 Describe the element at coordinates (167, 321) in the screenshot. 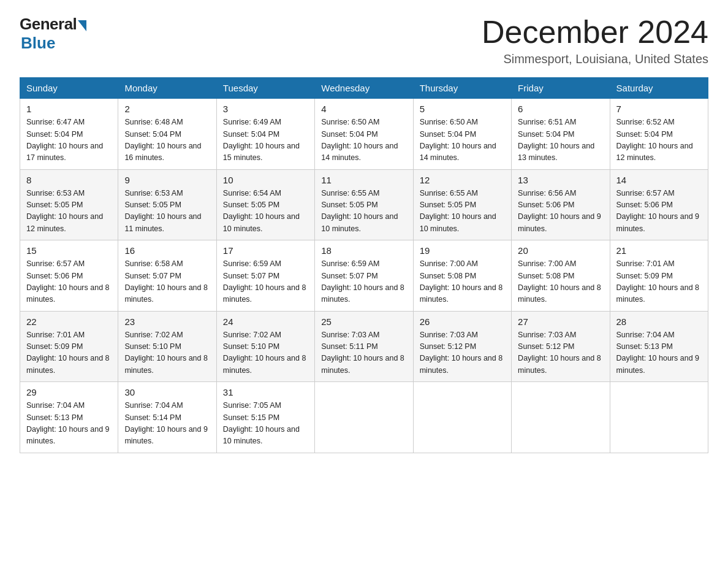

I see `day-number: 23` at that location.